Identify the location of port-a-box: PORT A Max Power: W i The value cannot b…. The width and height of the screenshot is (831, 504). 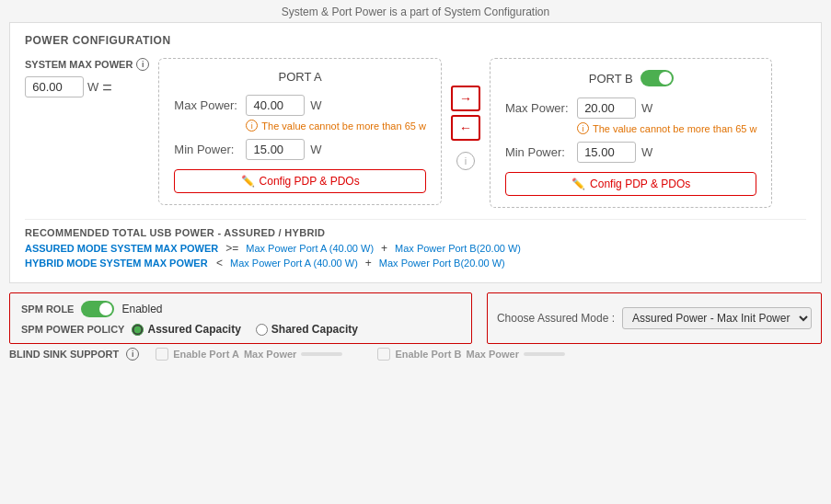
(300, 132).